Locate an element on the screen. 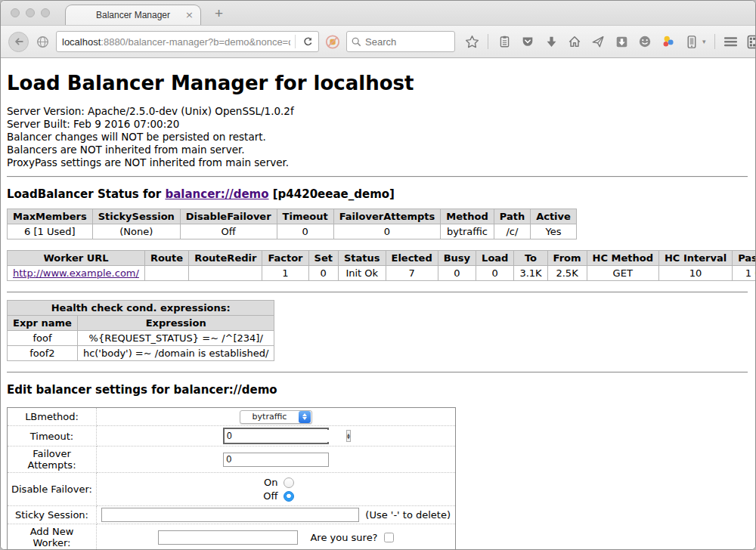  worker-url-link: http://www.example.com/ is located at coordinates (76, 273).